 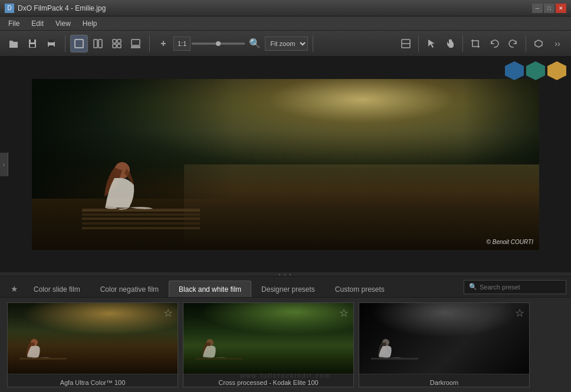 What do you see at coordinates (268, 381) in the screenshot?
I see `preset-label-cross: Cross processed - Kodak Elite 100` at bounding box center [268, 381].